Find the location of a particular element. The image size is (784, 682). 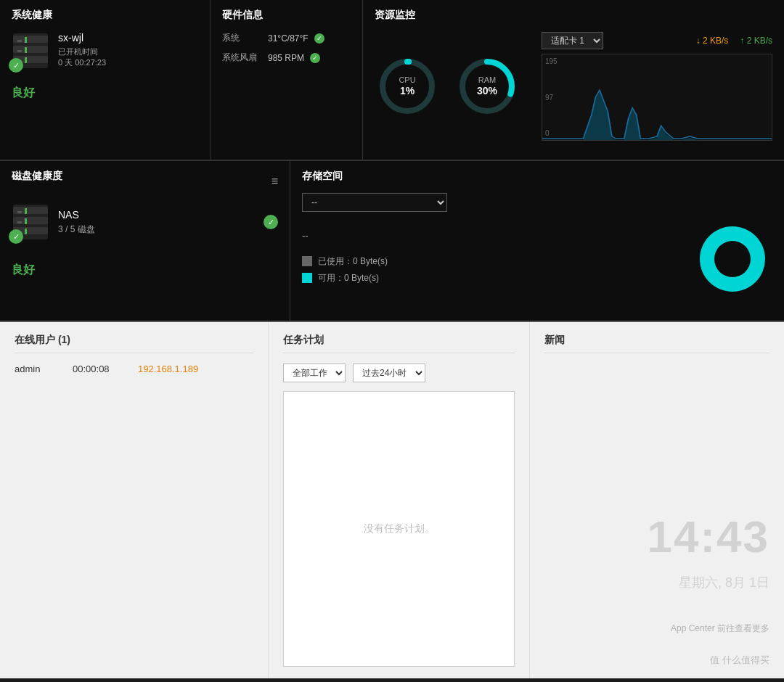

avail-label: 可用：0 Byte(s) is located at coordinates (348, 279).